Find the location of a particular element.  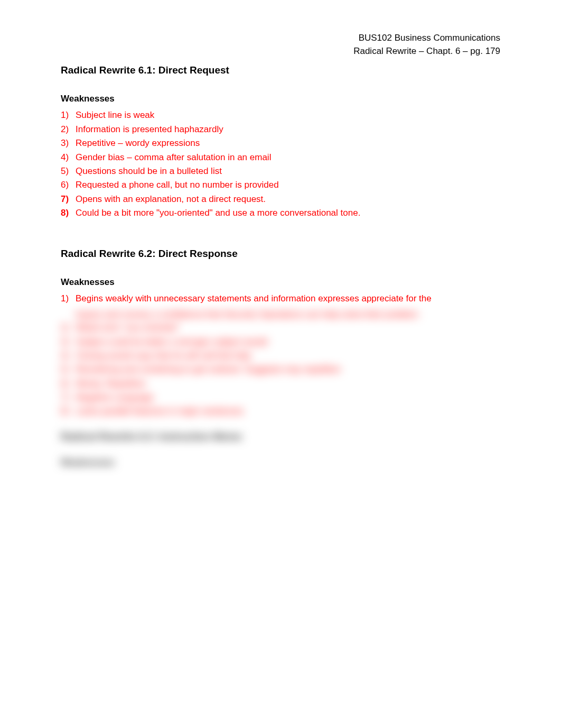

document-header: BUS102 Business Communications Radical R… is located at coordinates (391, 44).